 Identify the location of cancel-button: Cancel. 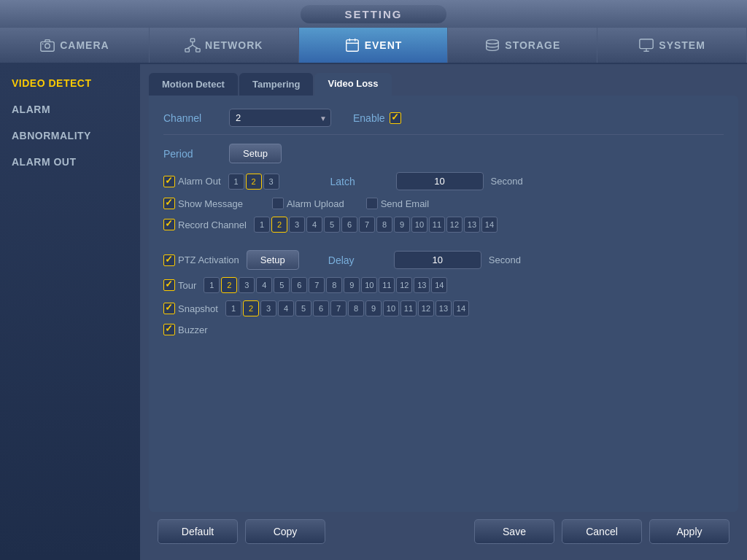
(602, 532).